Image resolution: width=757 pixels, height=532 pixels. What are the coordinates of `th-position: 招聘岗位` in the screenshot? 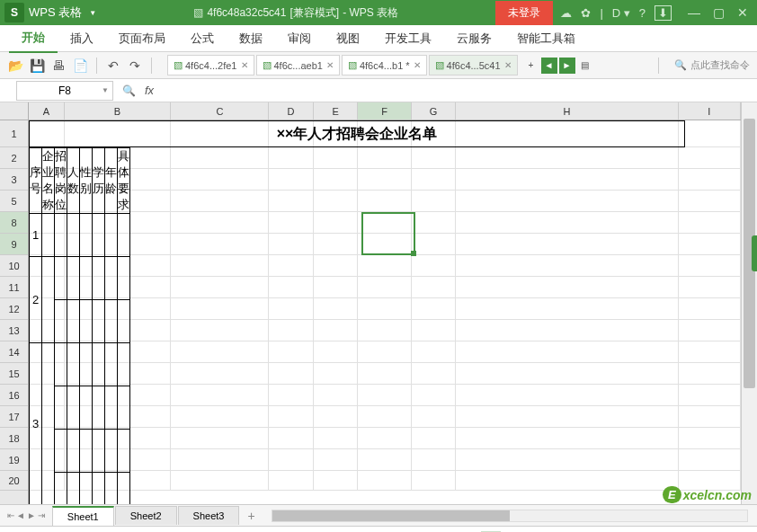 It's located at (61, 182).